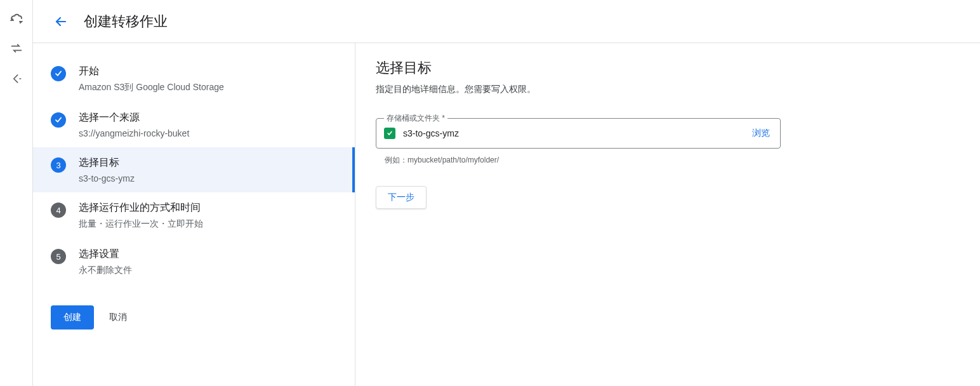  I want to click on agents-icon, so click(17, 79).